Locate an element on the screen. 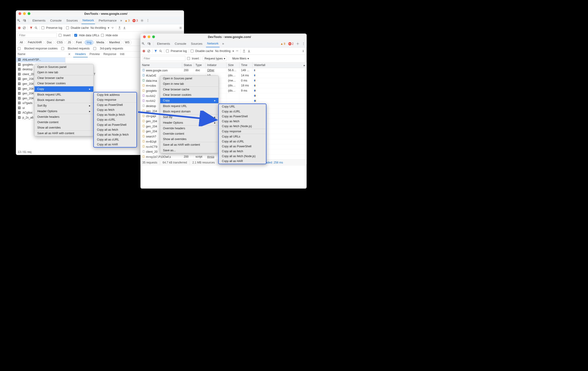 This screenshot has width=588, height=371. col-initiator: Initiator is located at coordinates (216, 65).